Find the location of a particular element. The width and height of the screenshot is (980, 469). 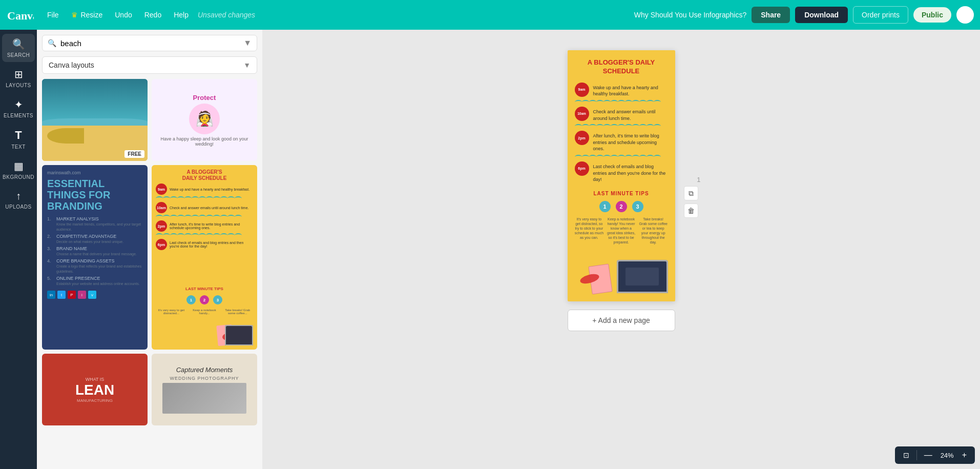

crown-icon: ♛ is located at coordinates (75, 15).